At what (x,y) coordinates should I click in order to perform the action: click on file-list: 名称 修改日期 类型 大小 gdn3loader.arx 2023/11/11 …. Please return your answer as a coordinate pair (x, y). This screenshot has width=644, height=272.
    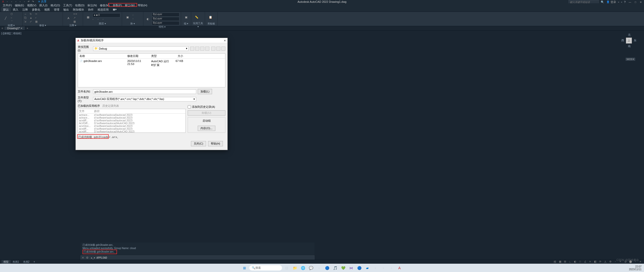
    Looking at the image, I should click on (151, 71).